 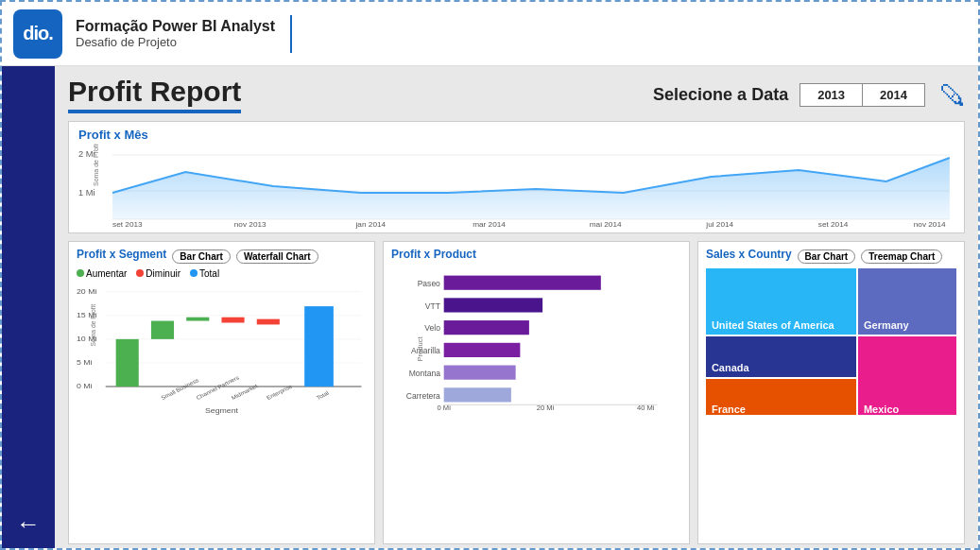 I want to click on sidebar: ←, so click(x=28, y=308).